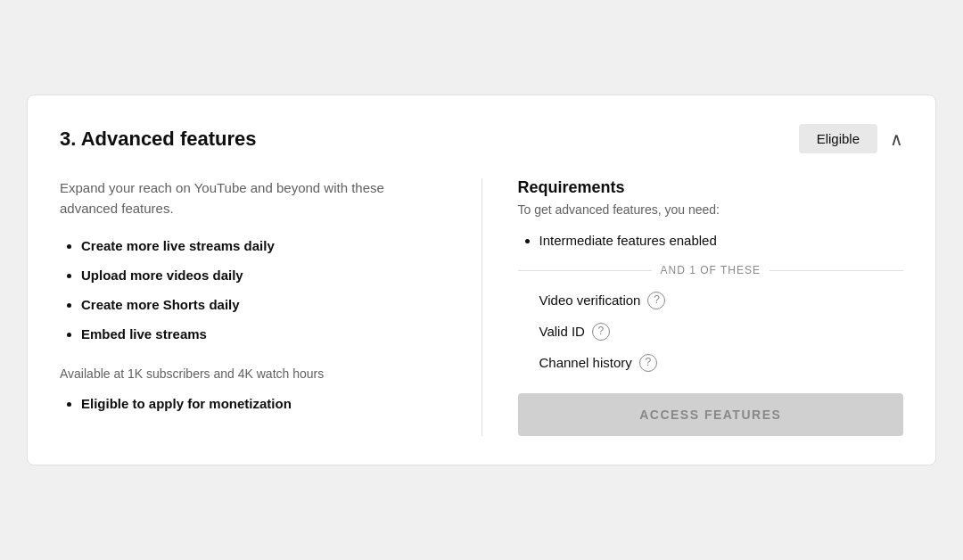 The width and height of the screenshot is (963, 560). I want to click on list-item: Video verification ?, so click(722, 300).